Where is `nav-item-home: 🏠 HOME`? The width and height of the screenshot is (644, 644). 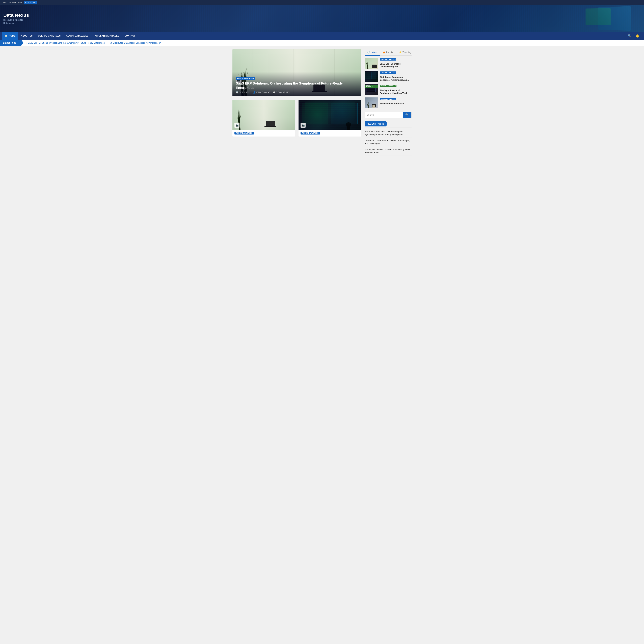
nav-item-home: 🏠 HOME is located at coordinates (10, 36).